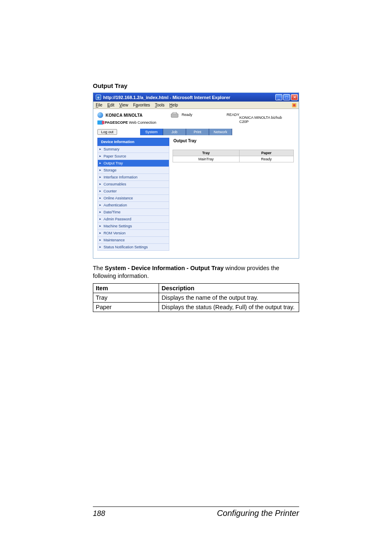 The height and width of the screenshot is (555, 392). I want to click on section-heading: Output Tray, so click(196, 86).